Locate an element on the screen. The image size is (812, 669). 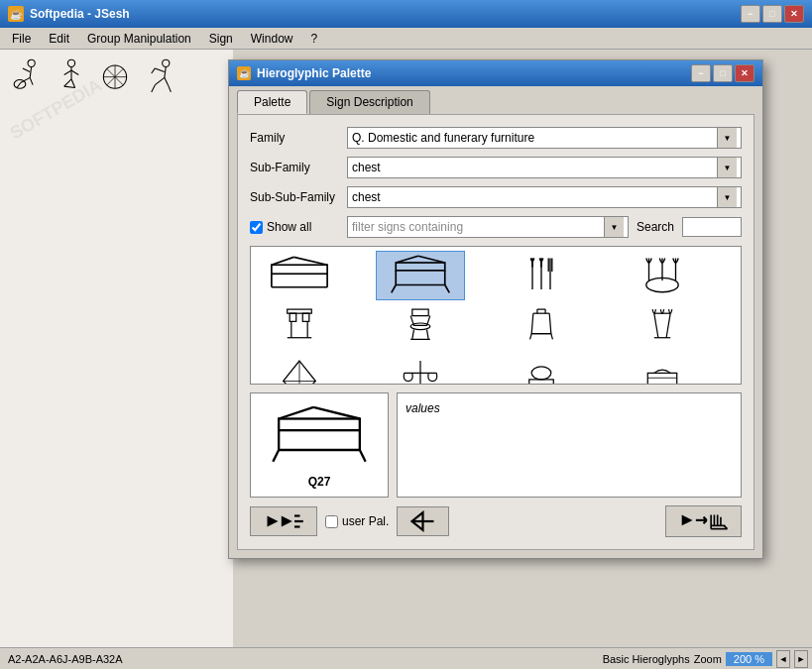
insert-glyph-button is located at coordinates (284, 521).